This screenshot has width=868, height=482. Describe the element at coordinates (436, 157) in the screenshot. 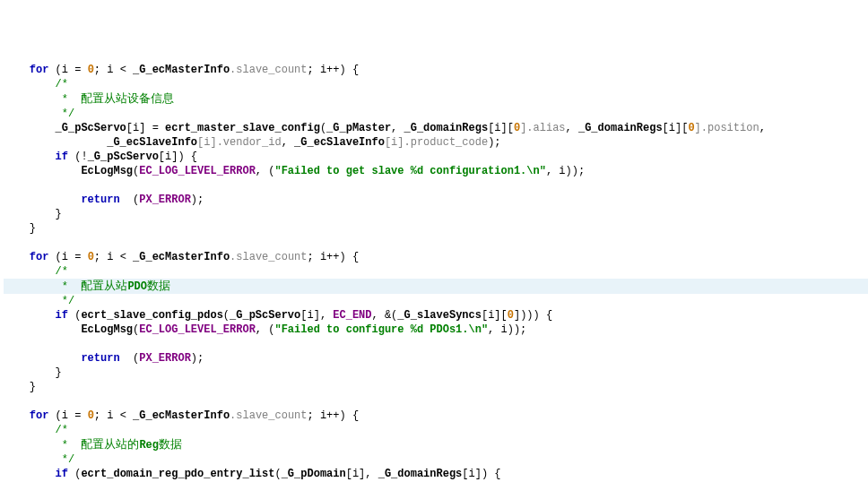

I see `code-line: if (!_G_pScServo[i]) {` at that location.